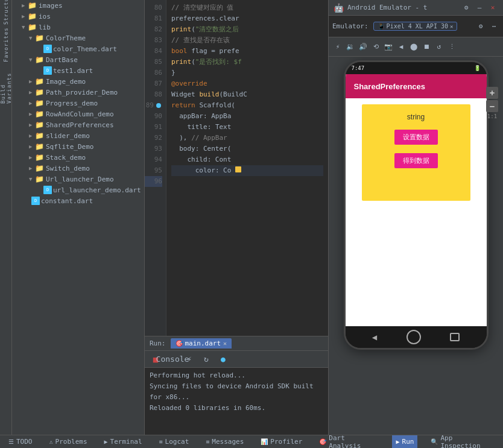 This screenshot has width=503, height=448. What do you see at coordinates (51, 441) in the screenshot?
I see `problems-icon: ⚠` at bounding box center [51, 441].